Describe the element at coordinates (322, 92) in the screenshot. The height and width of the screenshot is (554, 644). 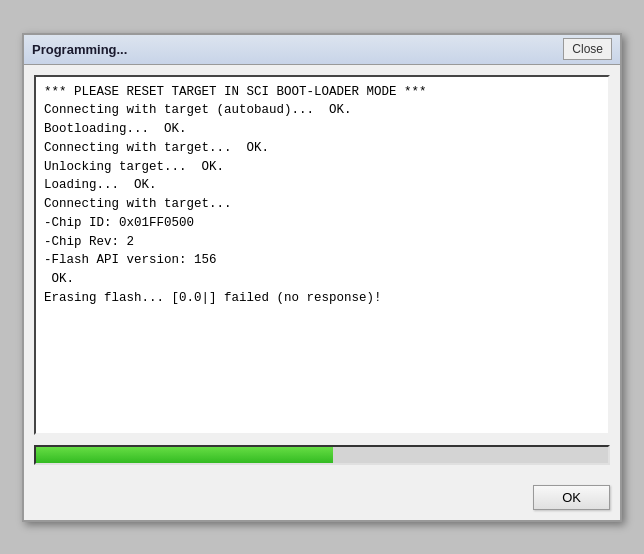
I see `log-line: *** PLEASE RESET TARGET IN SCI BOOT-LOAD…` at that location.